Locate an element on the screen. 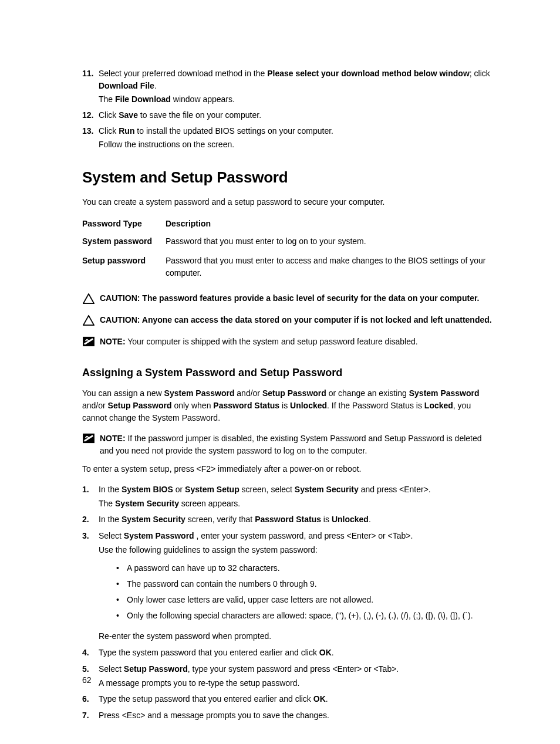  list-body: In the System Security screen, verify th… is located at coordinates (296, 520).